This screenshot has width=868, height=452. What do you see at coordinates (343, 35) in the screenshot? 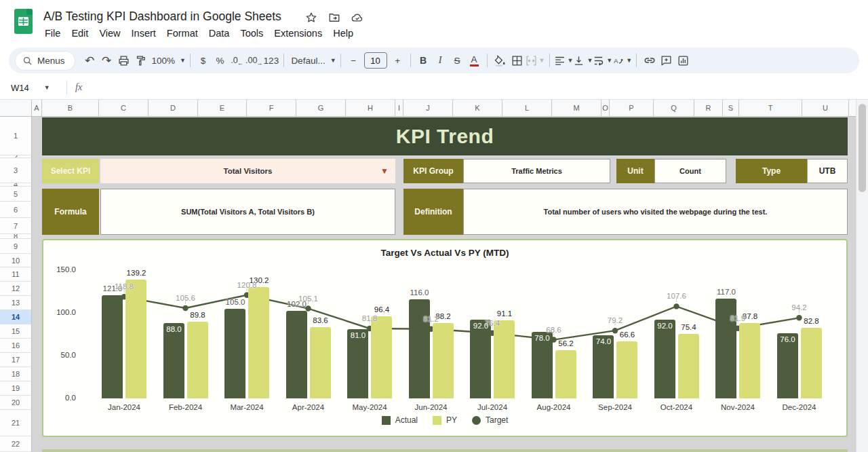
I see `menu-item-help: Help` at bounding box center [343, 35].